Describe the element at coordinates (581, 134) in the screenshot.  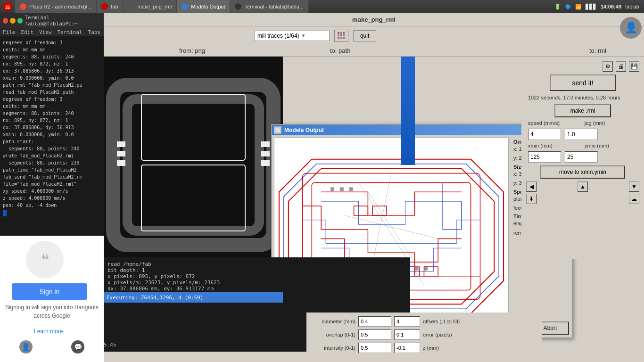
I see `jog-input` at that location.